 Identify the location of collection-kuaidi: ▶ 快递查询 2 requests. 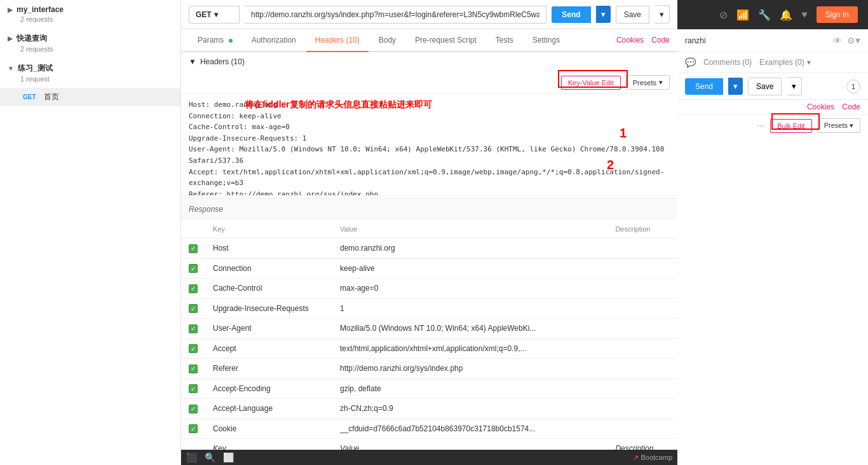
(90, 43).